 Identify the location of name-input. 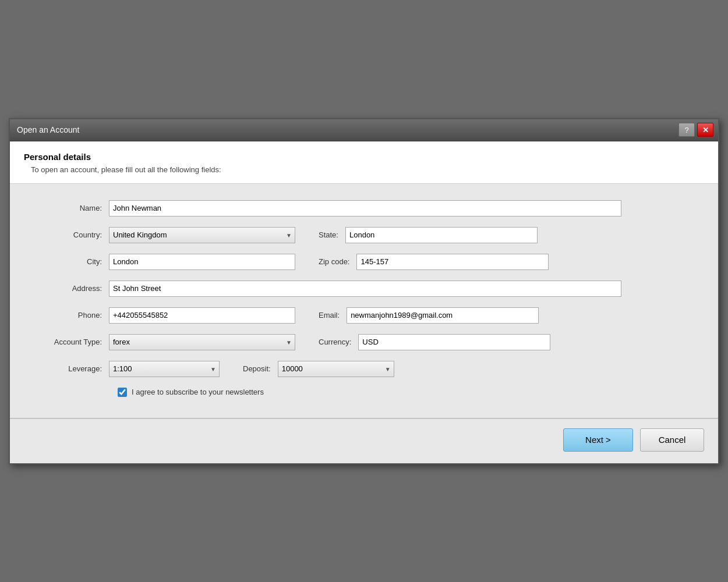
(365, 208).